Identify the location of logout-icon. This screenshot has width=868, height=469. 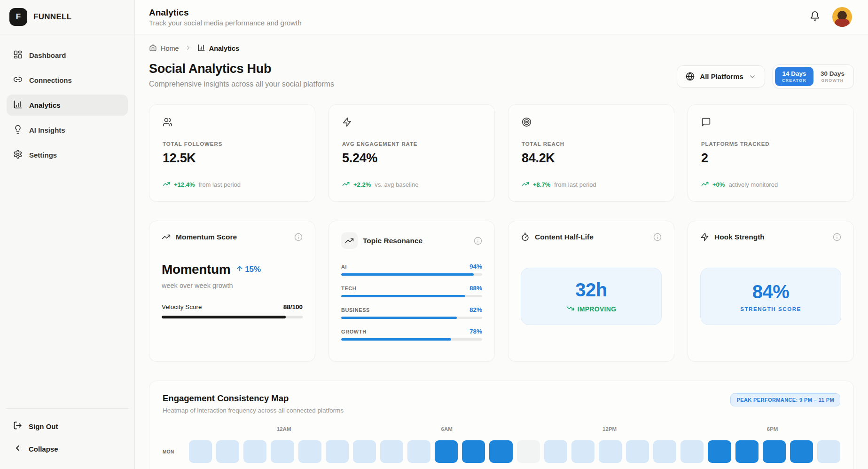
(18, 426).